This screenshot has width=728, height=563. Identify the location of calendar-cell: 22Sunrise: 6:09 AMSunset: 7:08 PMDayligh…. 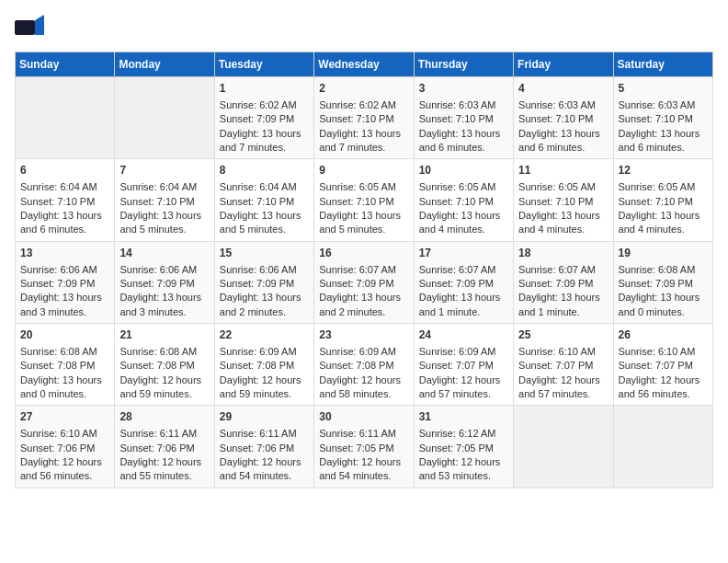
(264, 364).